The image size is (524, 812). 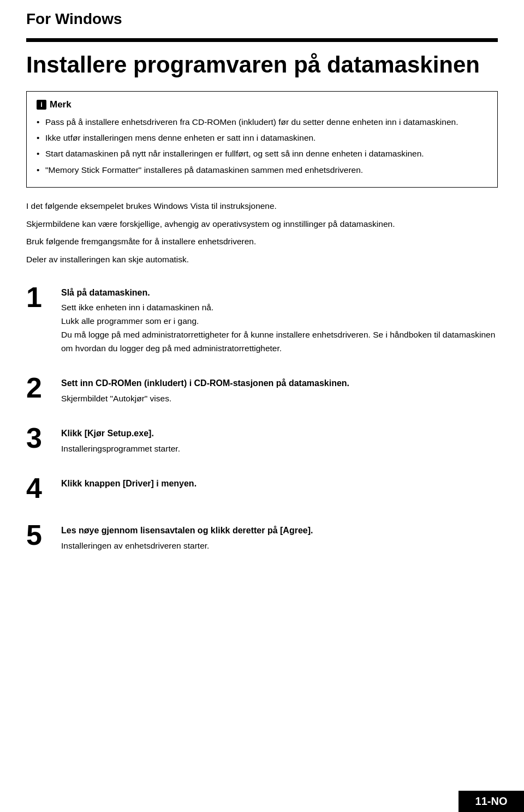 What do you see at coordinates (44, 488) in the screenshot?
I see `step-4-number: 4` at bounding box center [44, 488].